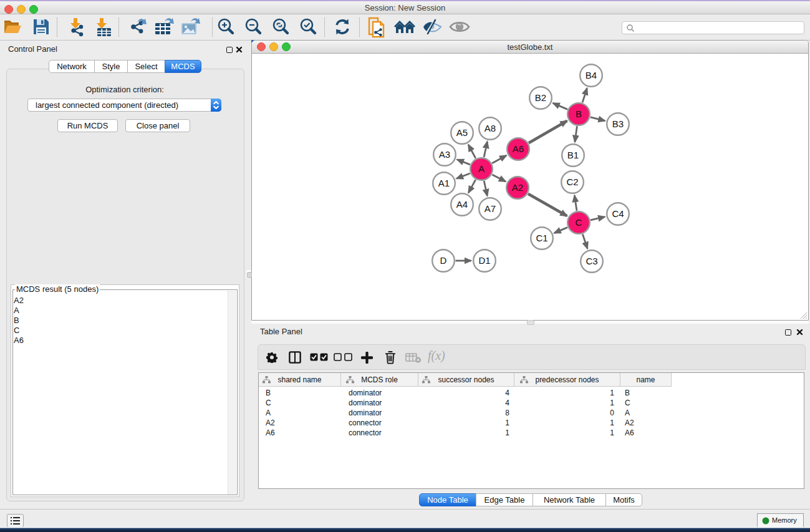 This screenshot has width=810, height=532. I want to click on svg-text: D, so click(444, 261).